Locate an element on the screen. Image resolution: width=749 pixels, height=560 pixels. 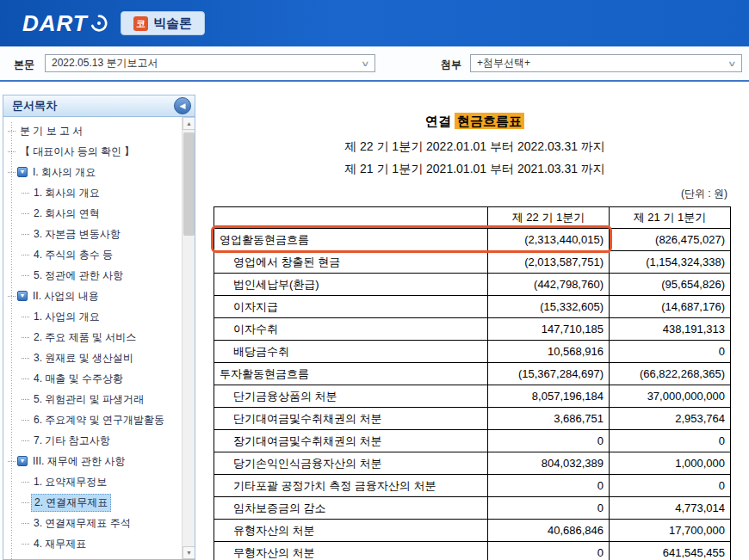
sidebar-item: 1. 요약재무정보 is located at coordinates (95, 482).